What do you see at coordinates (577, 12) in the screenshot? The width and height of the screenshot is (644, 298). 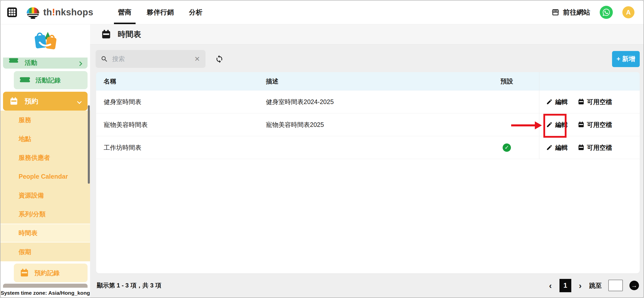 I see `visit-site-label: 前往網站` at bounding box center [577, 12].